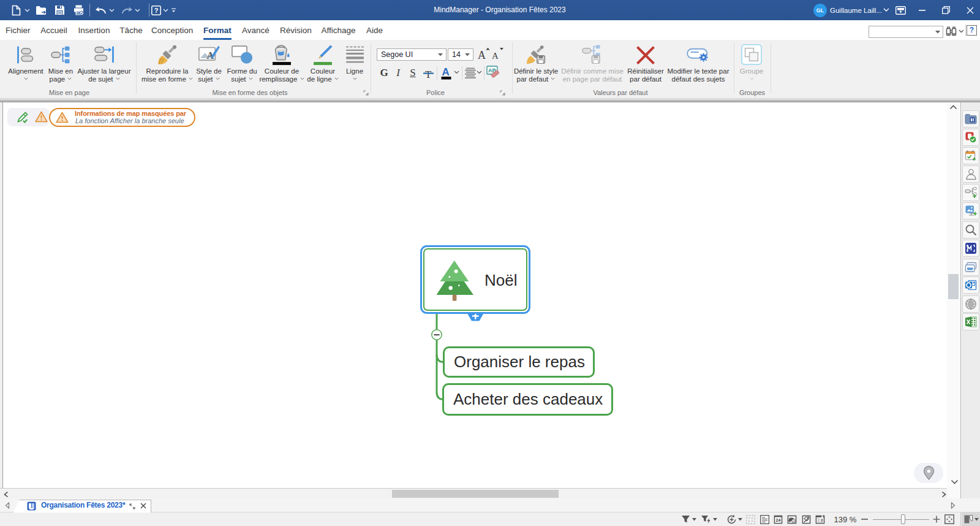 This screenshot has width=980, height=526. I want to click on svg-text: T, so click(429, 75).